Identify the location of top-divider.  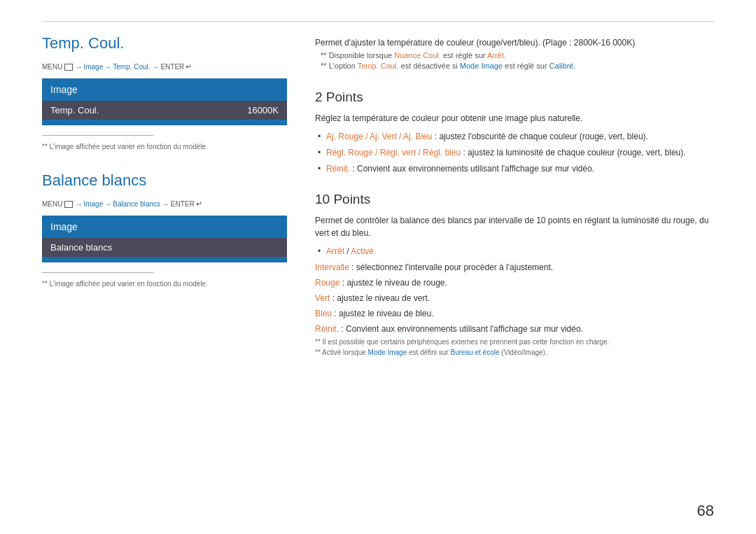
(378, 21).